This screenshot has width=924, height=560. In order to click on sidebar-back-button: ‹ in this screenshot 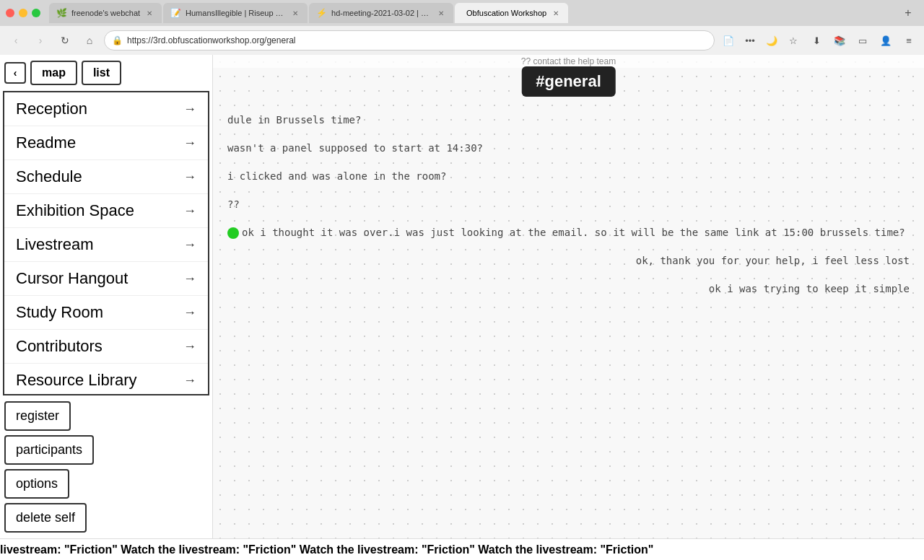, I will do `click(15, 73)`.